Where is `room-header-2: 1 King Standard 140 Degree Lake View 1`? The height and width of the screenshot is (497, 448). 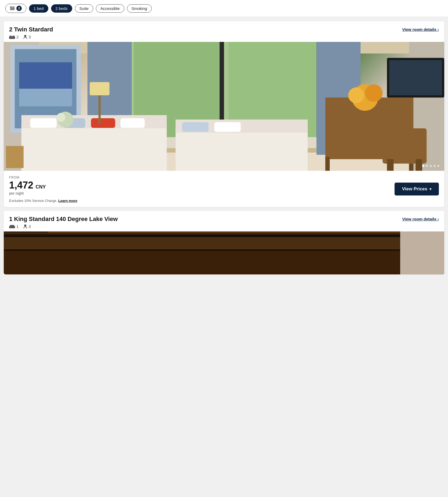
room-header-2: 1 King Standard 140 Degree Lake View 1 is located at coordinates (224, 221).